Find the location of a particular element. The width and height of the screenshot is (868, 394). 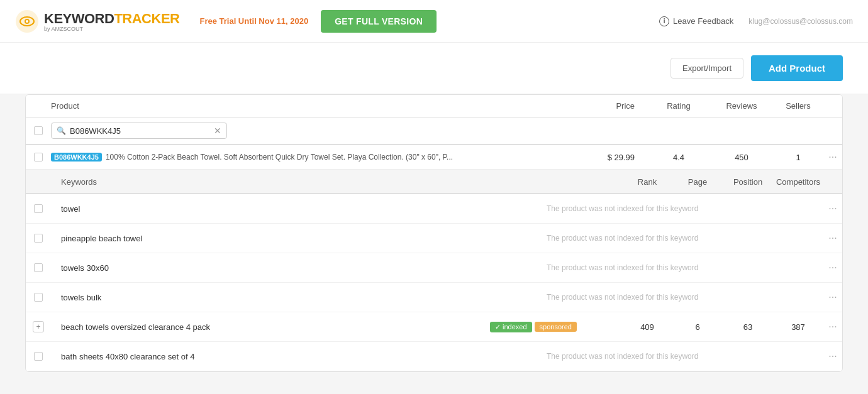

logo-keyword: KEYWORD is located at coordinates (79, 19).